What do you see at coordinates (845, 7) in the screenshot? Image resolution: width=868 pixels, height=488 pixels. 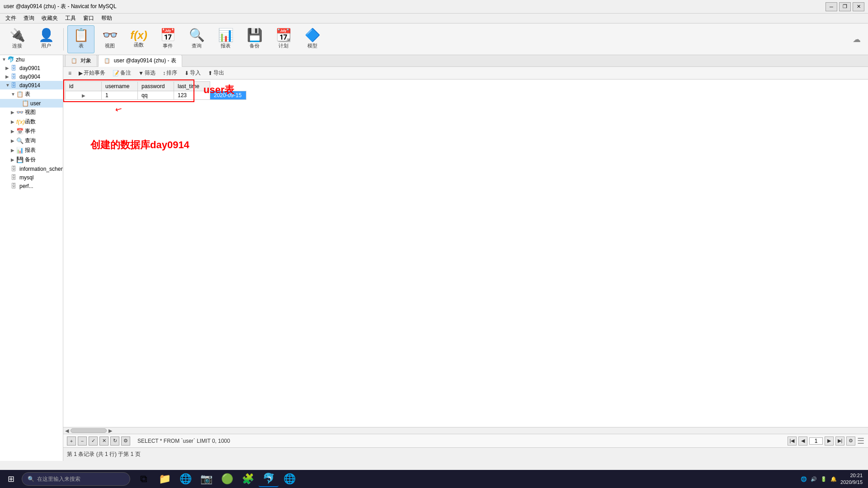 I see `restore-button: ❐` at bounding box center [845, 7].